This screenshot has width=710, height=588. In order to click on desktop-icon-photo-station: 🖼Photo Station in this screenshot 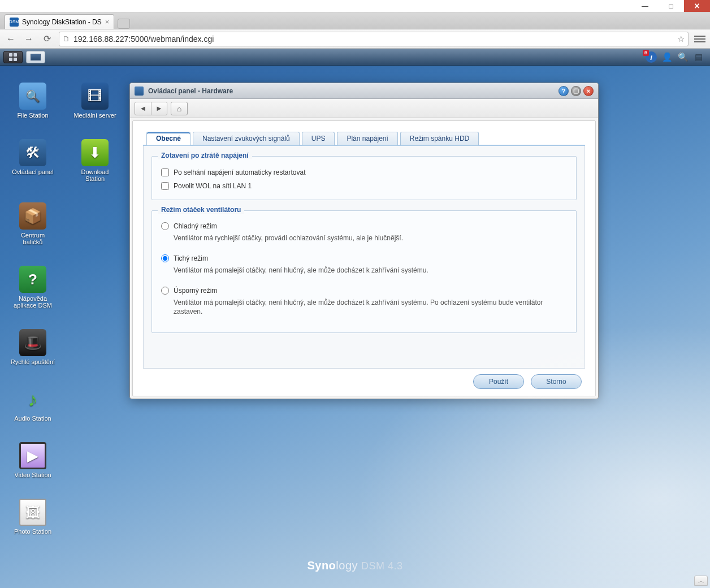, I will do `click(33, 517)`.